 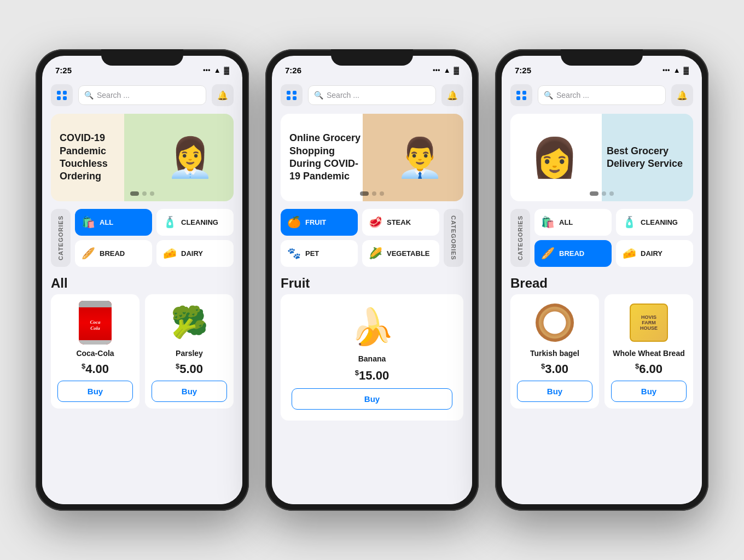 What do you see at coordinates (614, 238) in the screenshot?
I see `category-grid-3: 🛍️ ALL 🧴 CLEANING 🥖 BREAD 🧀` at bounding box center [614, 238].